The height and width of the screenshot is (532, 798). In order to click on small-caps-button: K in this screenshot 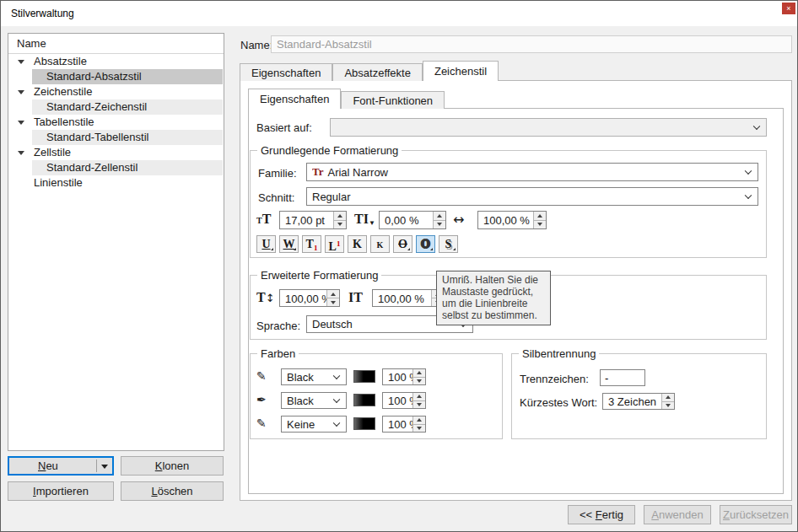, I will do `click(380, 245)`.